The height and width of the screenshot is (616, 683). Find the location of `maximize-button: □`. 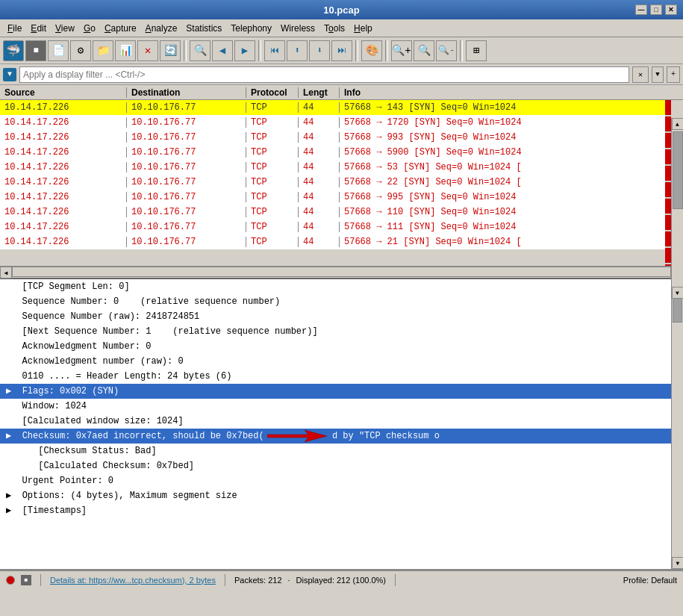

maximize-button: □ is located at coordinates (656, 10).